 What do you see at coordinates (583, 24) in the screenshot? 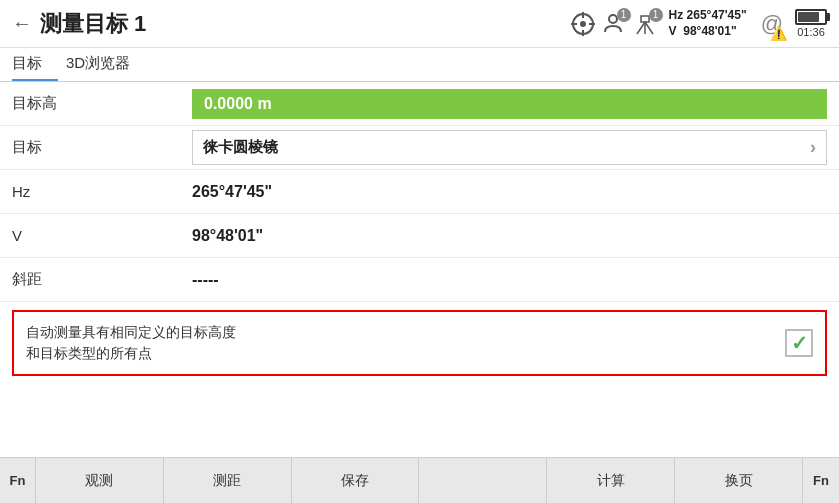
I see `crosshair-group` at bounding box center [583, 24].